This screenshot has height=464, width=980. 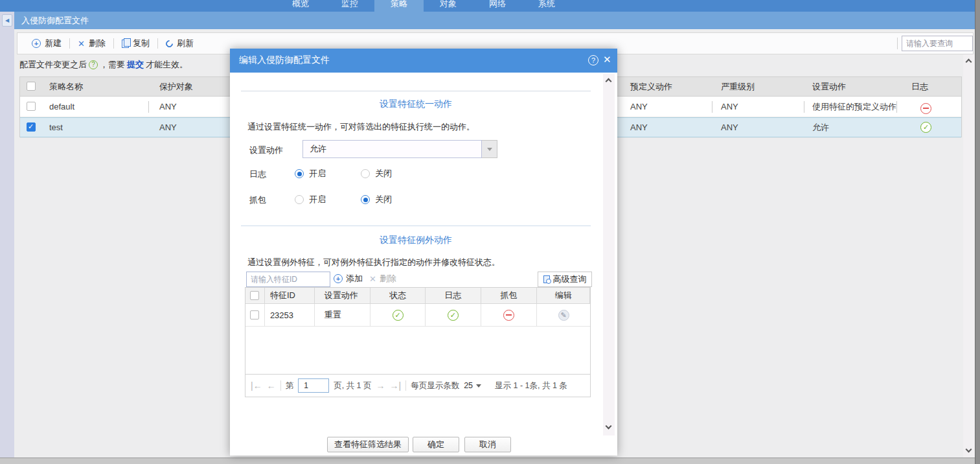 I want to click on nav-tab-objects: 对象, so click(x=448, y=6).